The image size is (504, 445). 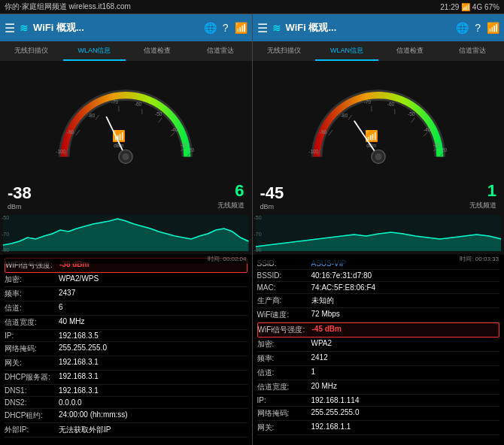 I want to click on right-nav-tabs: 无线扫描仪 WLAN信息 信道检查 信道雷达, so click(x=379, y=51).